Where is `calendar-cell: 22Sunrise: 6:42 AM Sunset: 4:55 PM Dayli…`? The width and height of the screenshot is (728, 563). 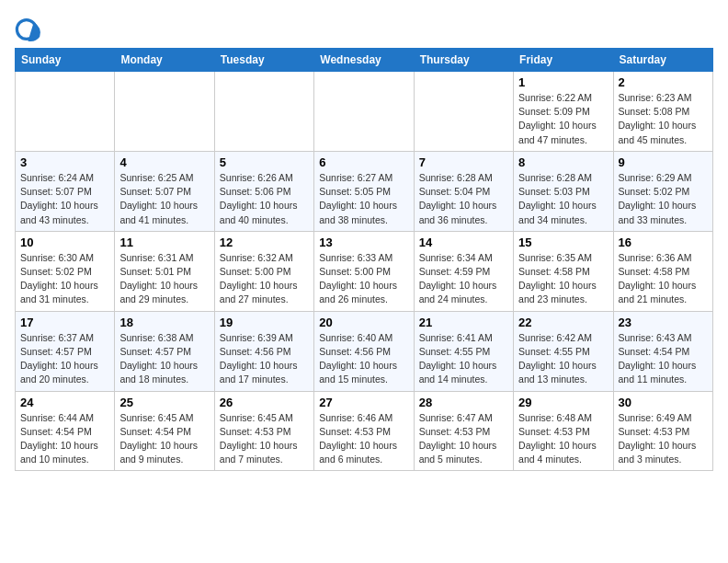
calendar-cell: 22Sunrise: 6:42 AM Sunset: 4:55 PM Dayli… is located at coordinates (563, 351).